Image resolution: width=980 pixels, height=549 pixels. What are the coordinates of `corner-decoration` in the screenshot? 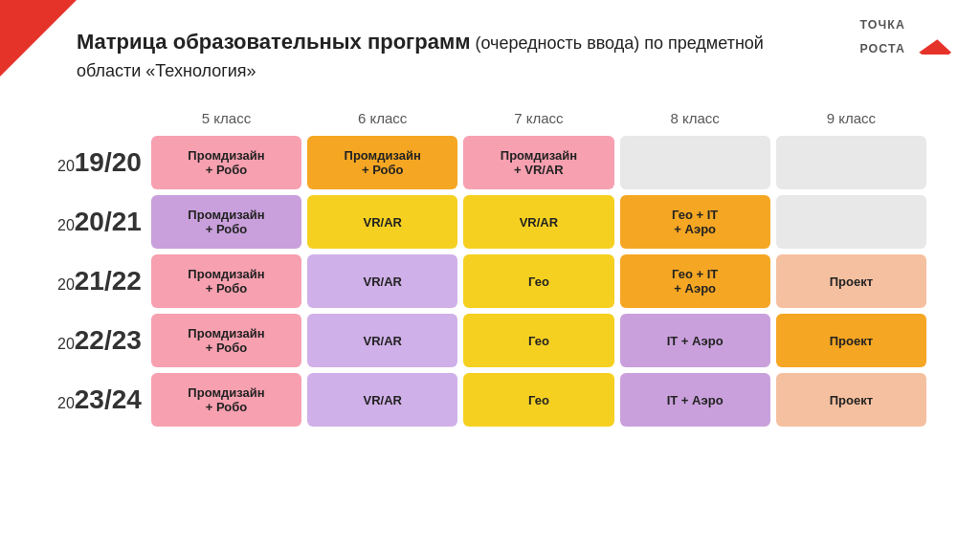 It's located at (38, 38).